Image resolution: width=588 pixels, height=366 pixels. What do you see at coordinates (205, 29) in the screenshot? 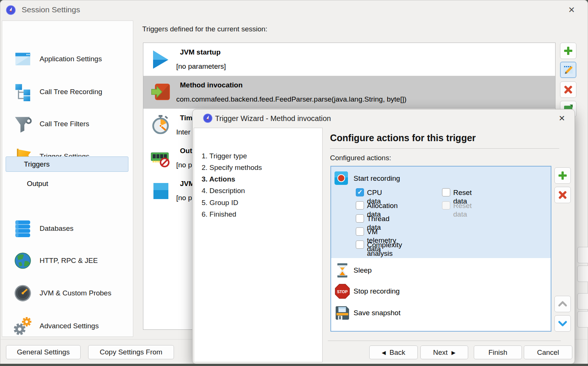
I see `triggers-list-caption: Triggers defined for the current session…` at bounding box center [205, 29].